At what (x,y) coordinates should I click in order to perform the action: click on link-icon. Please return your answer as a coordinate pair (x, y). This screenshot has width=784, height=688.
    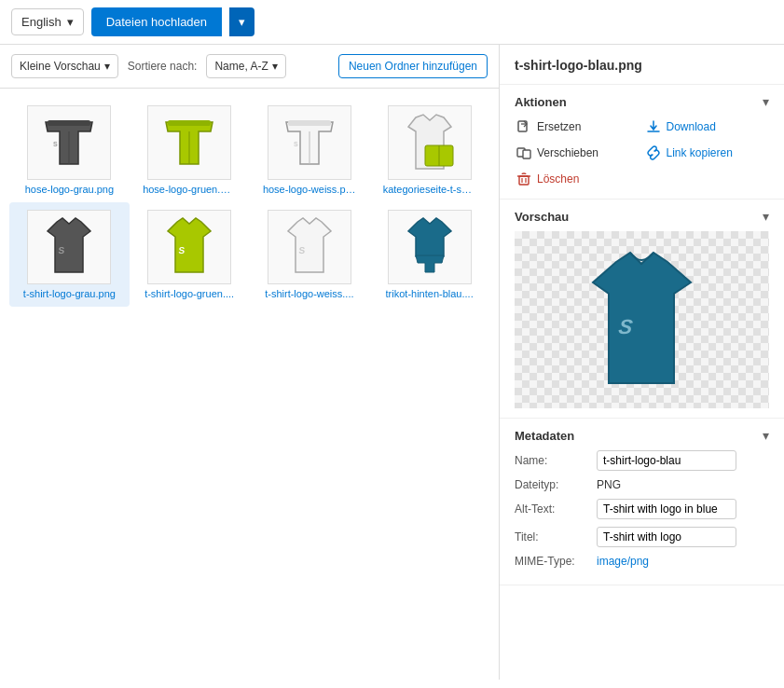
    Looking at the image, I should click on (653, 153).